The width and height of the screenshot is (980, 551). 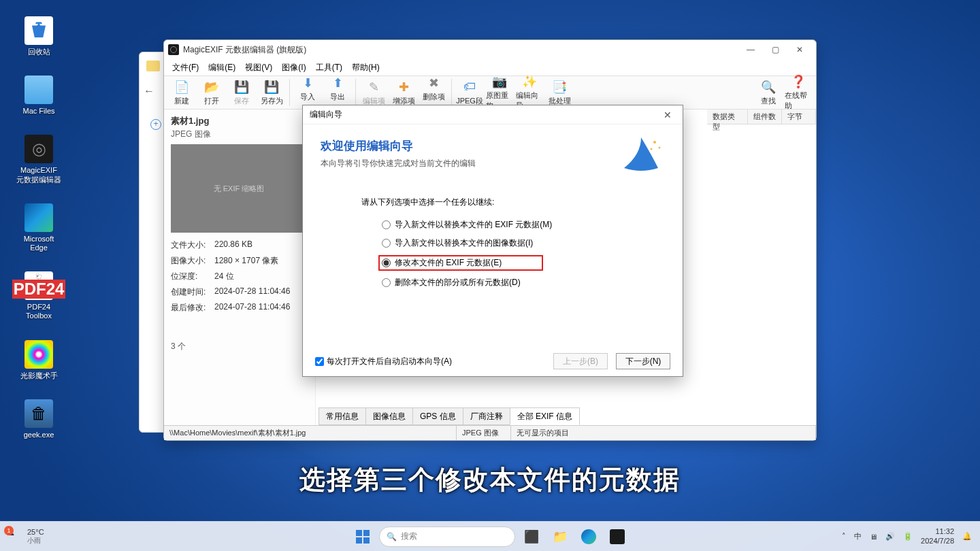 I want to click on batch-icon: 📑, so click(x=559, y=87).